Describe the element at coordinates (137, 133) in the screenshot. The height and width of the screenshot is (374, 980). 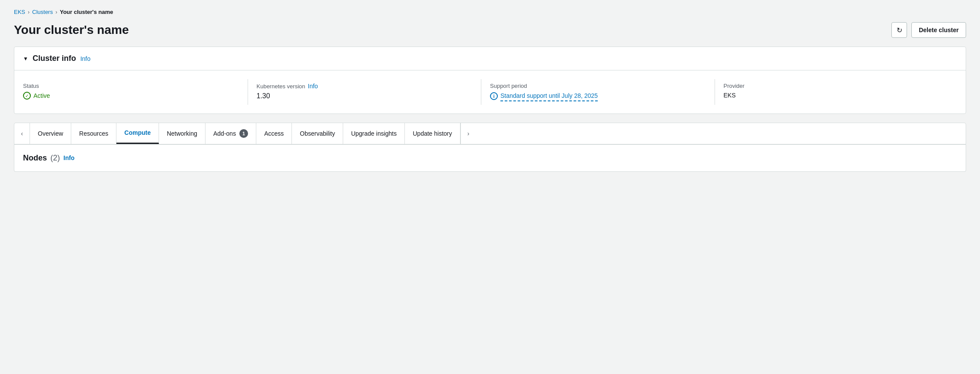
I see `tab-compute-label: Compute` at that location.